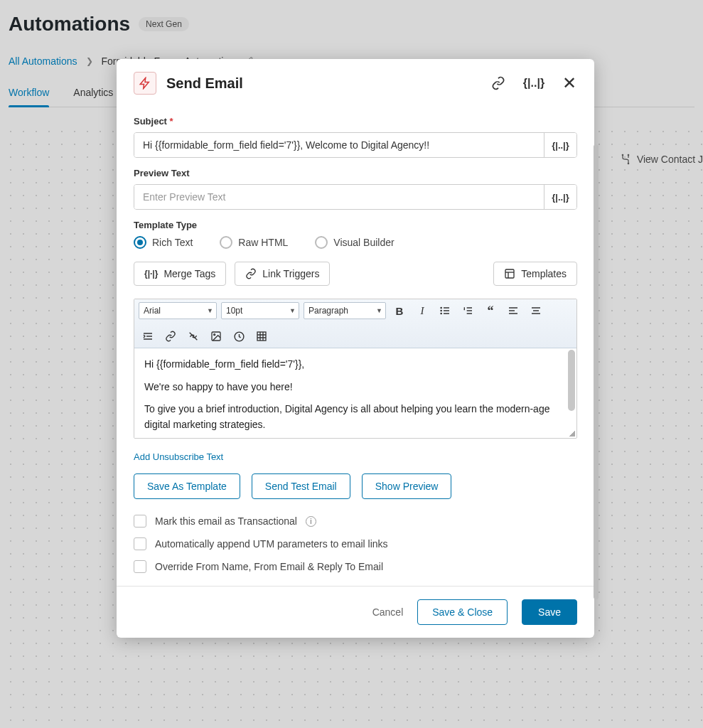 Image resolution: width=703 pixels, height=728 pixels. Describe the element at coordinates (661, 159) in the screenshot. I see `view-contact-journey: View Contact J` at that location.